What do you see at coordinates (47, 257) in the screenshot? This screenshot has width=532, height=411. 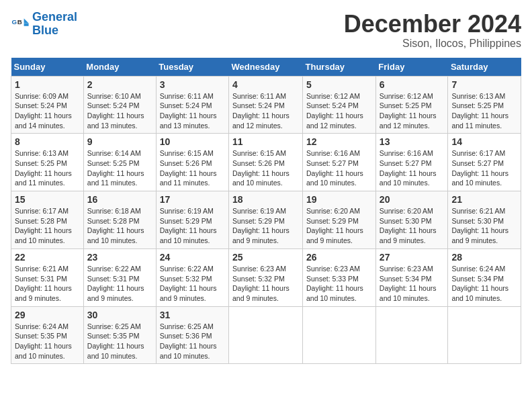 I see `day-number: 22` at bounding box center [47, 257].